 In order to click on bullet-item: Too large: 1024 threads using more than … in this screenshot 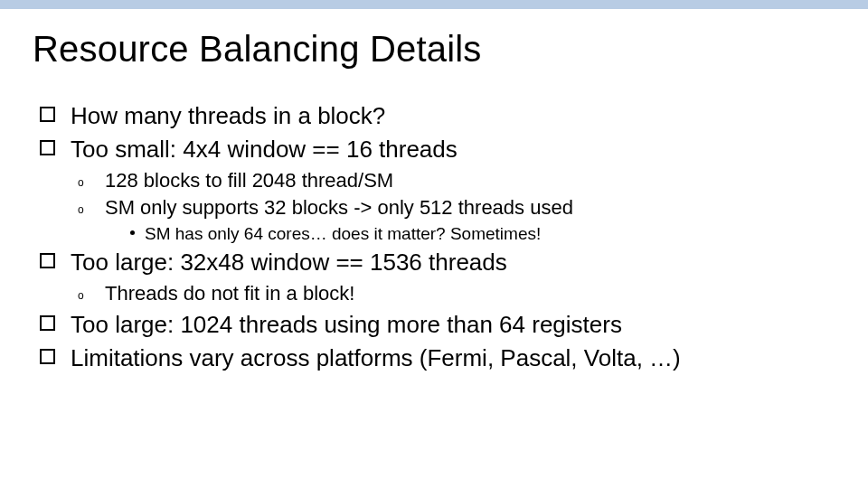, I will do `click(438, 325)`.